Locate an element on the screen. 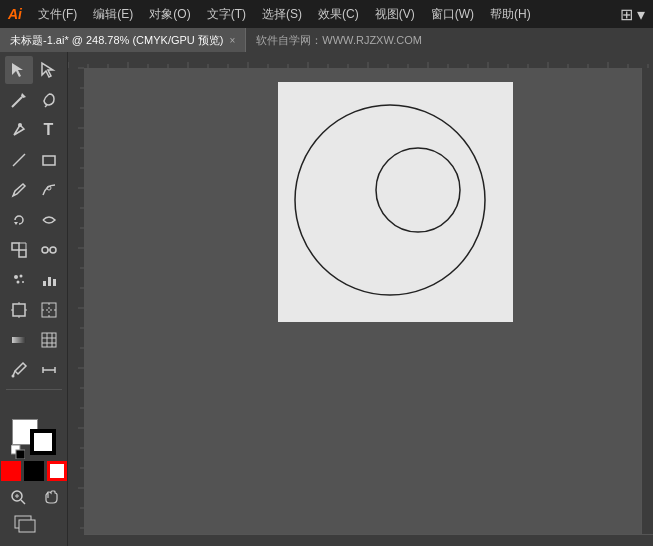  graph-tool-button is located at coordinates (49, 280).